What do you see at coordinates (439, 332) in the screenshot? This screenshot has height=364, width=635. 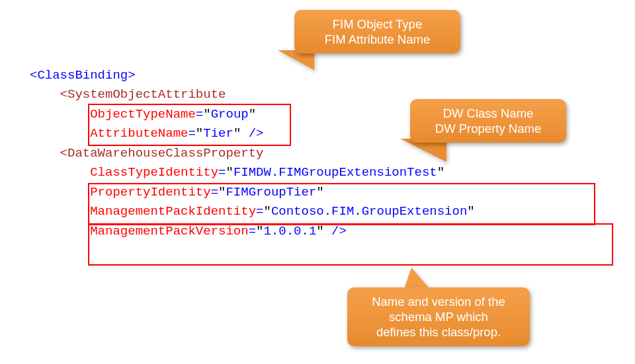 I see `callout-line: defines this class/prop.` at bounding box center [439, 332].